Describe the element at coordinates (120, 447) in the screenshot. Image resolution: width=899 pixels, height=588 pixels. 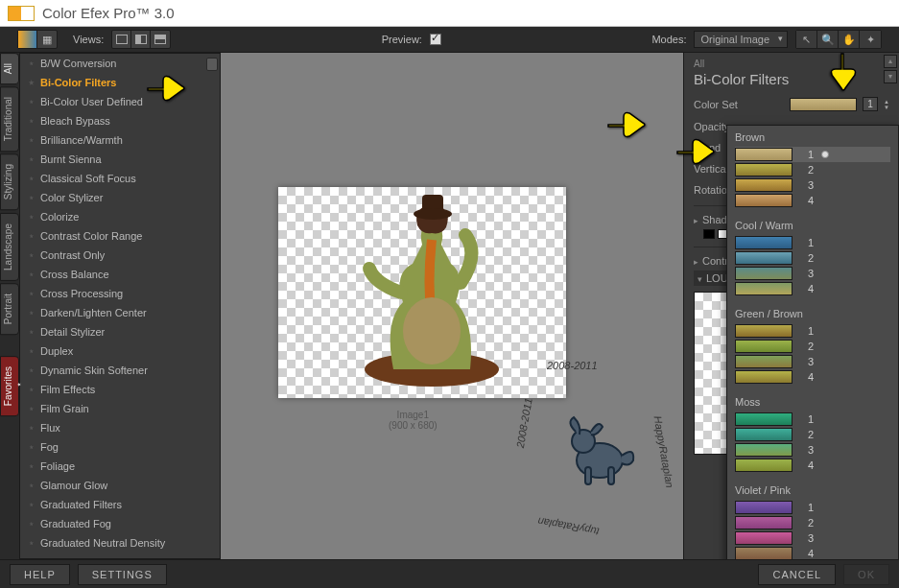
I see `filter-item: ⋆Fog` at that location.